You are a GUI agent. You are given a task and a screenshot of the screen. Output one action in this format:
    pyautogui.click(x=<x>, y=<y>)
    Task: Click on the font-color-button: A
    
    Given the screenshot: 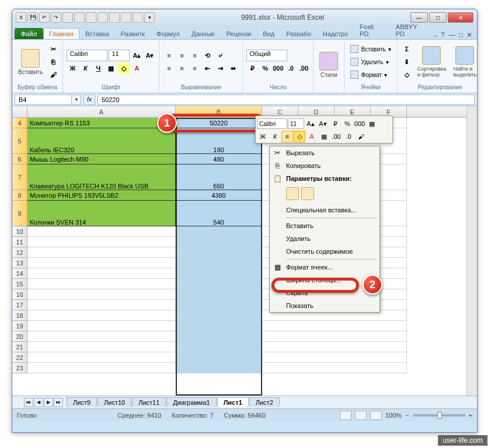 What is the action you would take?
    pyautogui.click(x=137, y=68)
    